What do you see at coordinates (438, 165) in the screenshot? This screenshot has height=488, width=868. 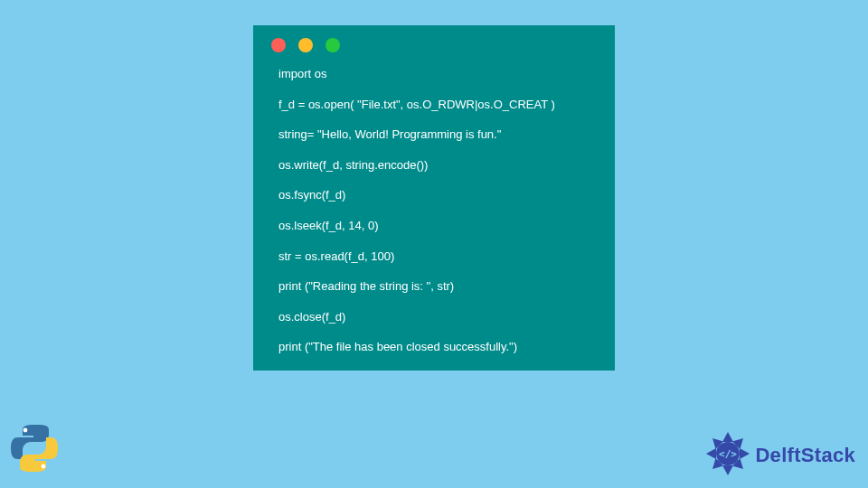 I see `code-line: os.write(f_d, string.encode())` at bounding box center [438, 165].